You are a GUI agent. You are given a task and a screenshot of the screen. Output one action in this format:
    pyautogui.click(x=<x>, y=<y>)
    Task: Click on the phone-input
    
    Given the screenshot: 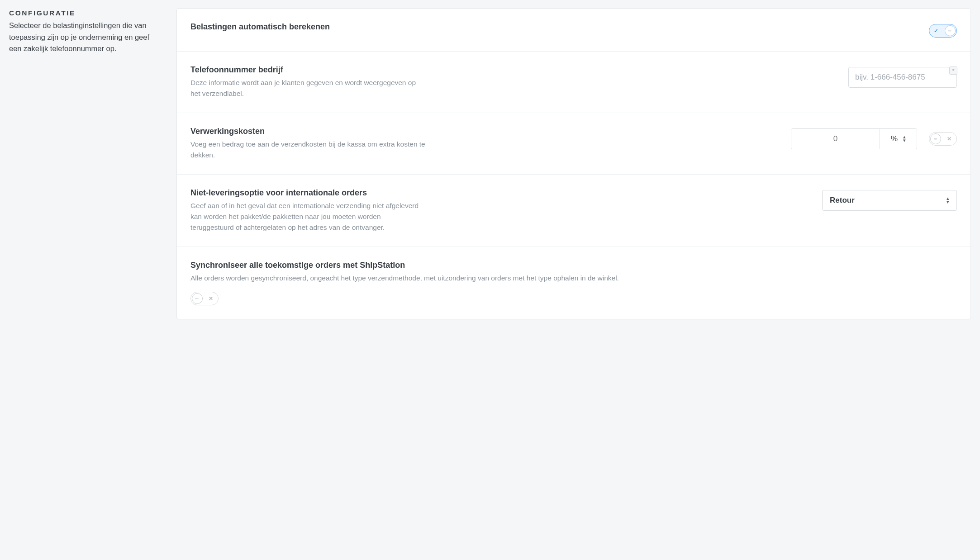 What is the action you would take?
    pyautogui.click(x=903, y=77)
    